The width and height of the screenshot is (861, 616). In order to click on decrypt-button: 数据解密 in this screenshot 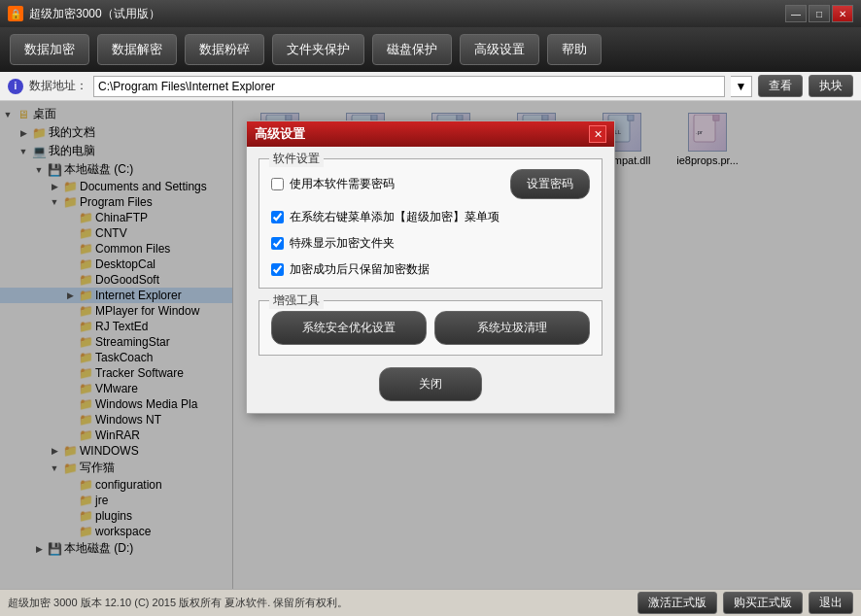, I will do `click(137, 50)`.